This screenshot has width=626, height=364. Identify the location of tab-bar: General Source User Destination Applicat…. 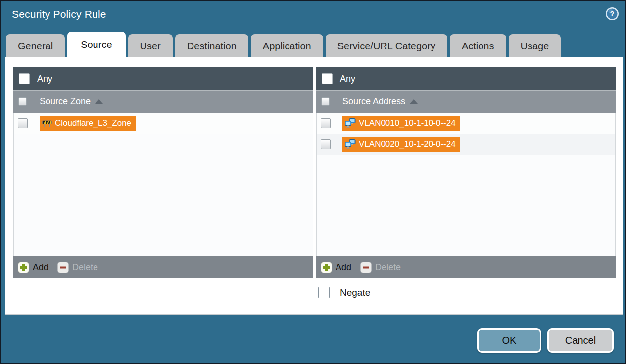
(283, 45).